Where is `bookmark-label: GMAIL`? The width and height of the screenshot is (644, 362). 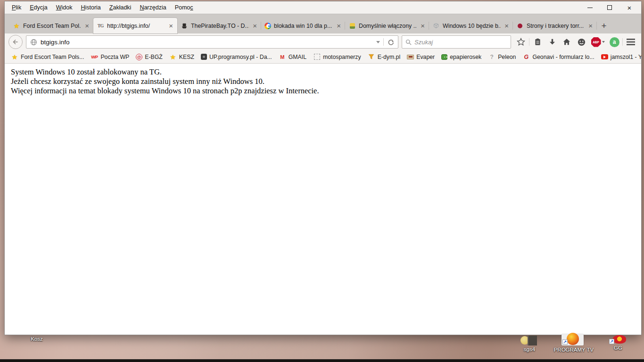
bookmark-label: GMAIL is located at coordinates (297, 57).